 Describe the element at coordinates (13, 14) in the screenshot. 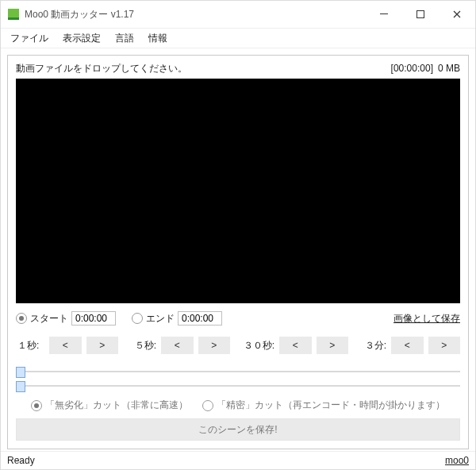

I see `app-icon` at that location.